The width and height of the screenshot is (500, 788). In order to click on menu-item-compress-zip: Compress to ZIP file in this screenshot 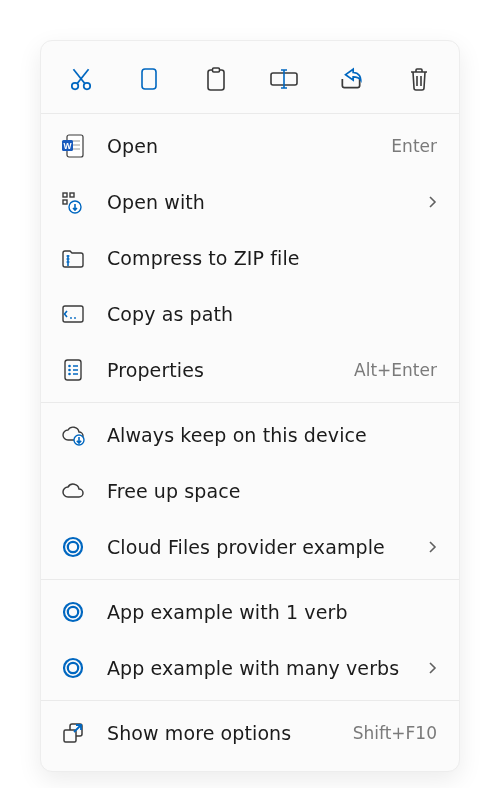, I will do `click(250, 258)`.